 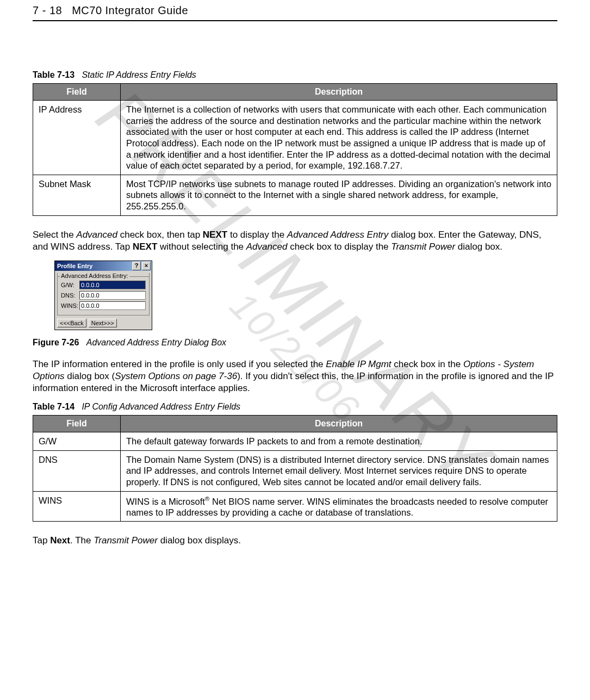 What do you see at coordinates (295, 468) in the screenshot?
I see `table-7-14: Field Description G/W The default gatewa…` at bounding box center [295, 468].